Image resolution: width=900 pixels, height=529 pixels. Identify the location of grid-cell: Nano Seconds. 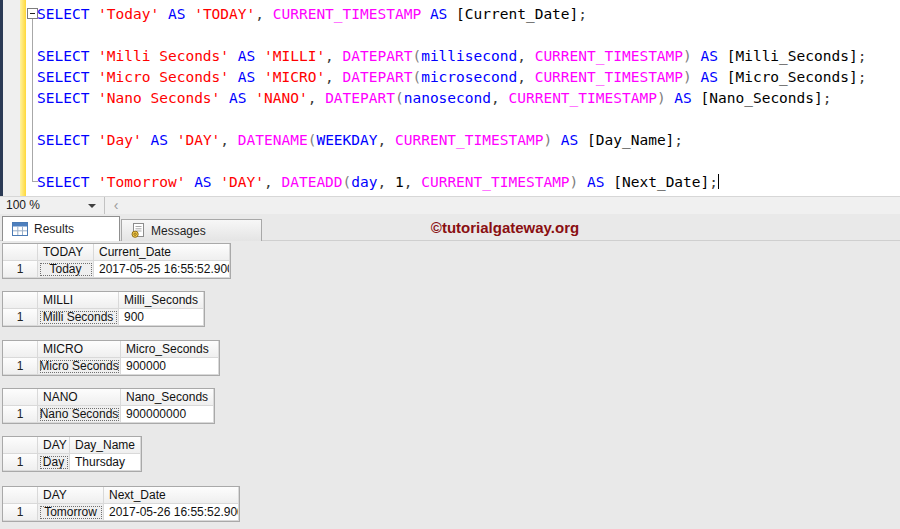
(80, 414).